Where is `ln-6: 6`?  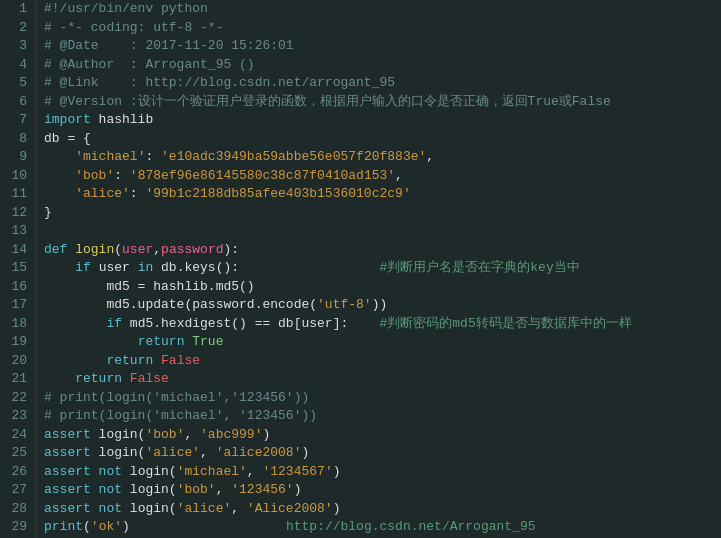 ln-6: 6 is located at coordinates (18, 102).